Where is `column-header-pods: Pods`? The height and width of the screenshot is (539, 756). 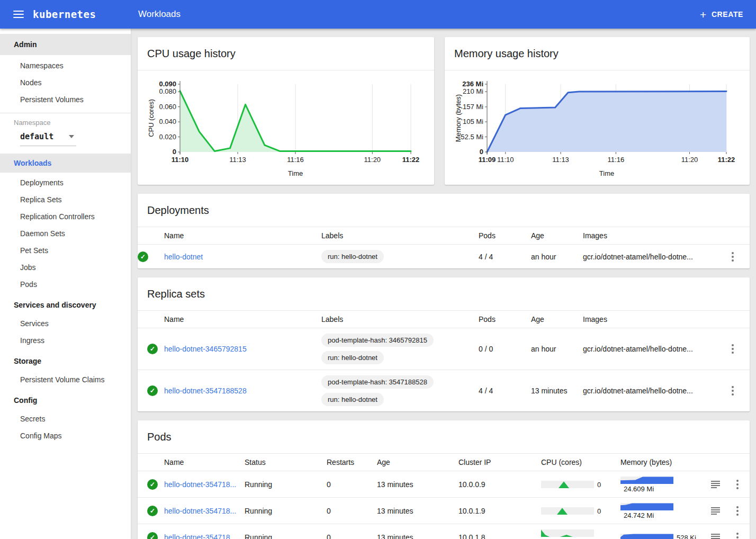 column-header-pods: Pods is located at coordinates (505, 319).